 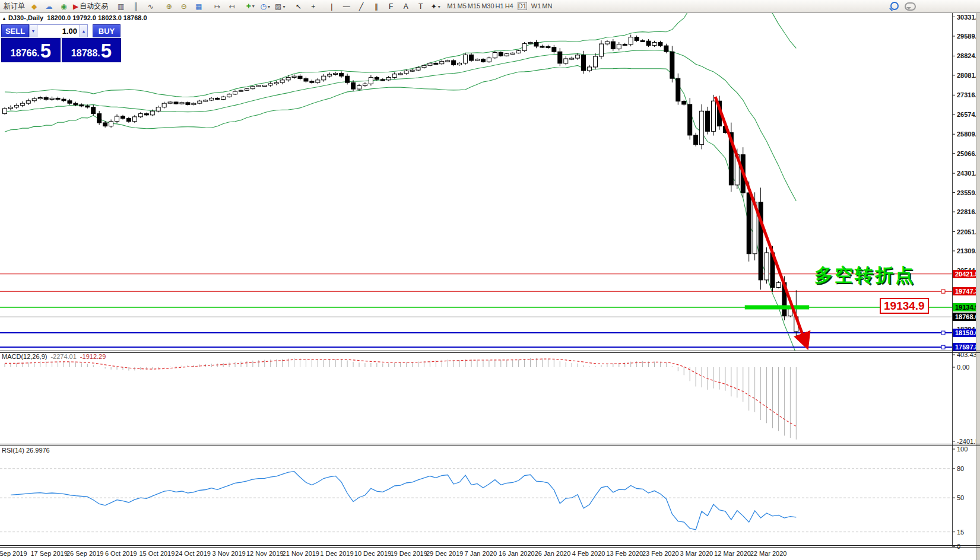 What do you see at coordinates (481, 553) in the screenshot?
I see `date-label: 7 Jan 2020` at bounding box center [481, 553].